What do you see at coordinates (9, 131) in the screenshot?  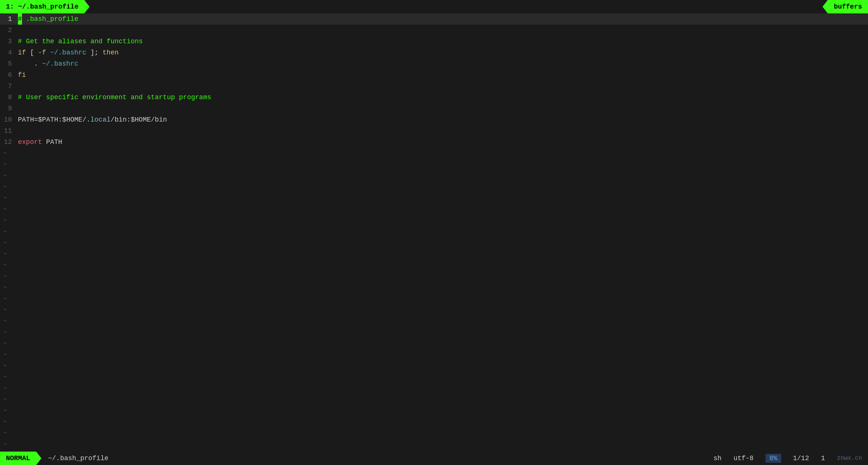 I see `line-number: 11` at bounding box center [9, 131].